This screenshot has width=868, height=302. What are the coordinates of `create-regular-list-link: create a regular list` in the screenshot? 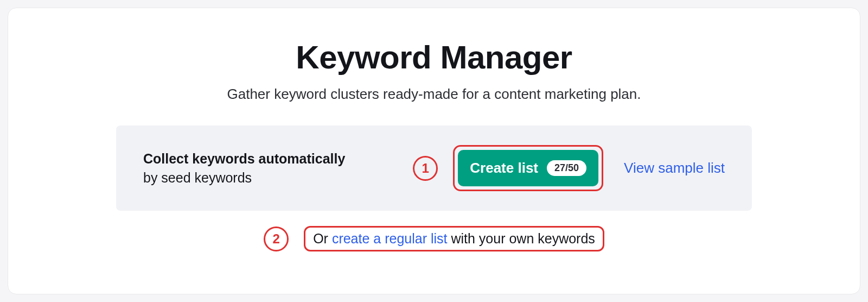 It's located at (390, 238).